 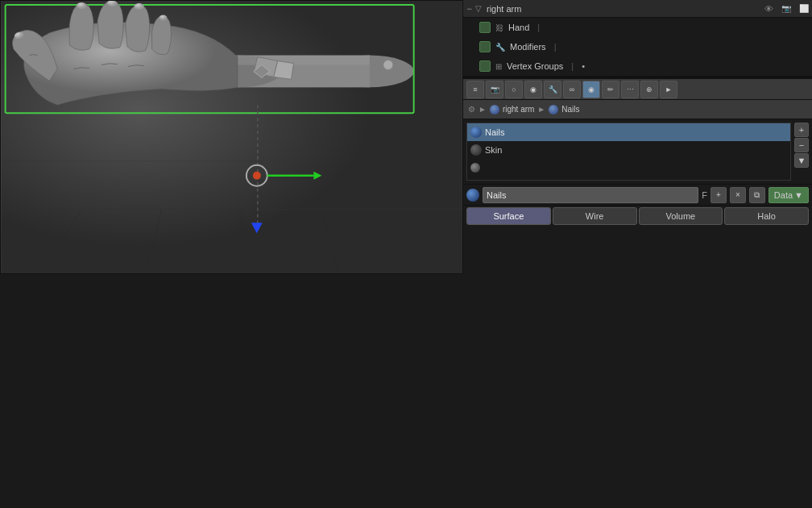 I want to click on breadcrumb-nails: Nails, so click(x=570, y=110).